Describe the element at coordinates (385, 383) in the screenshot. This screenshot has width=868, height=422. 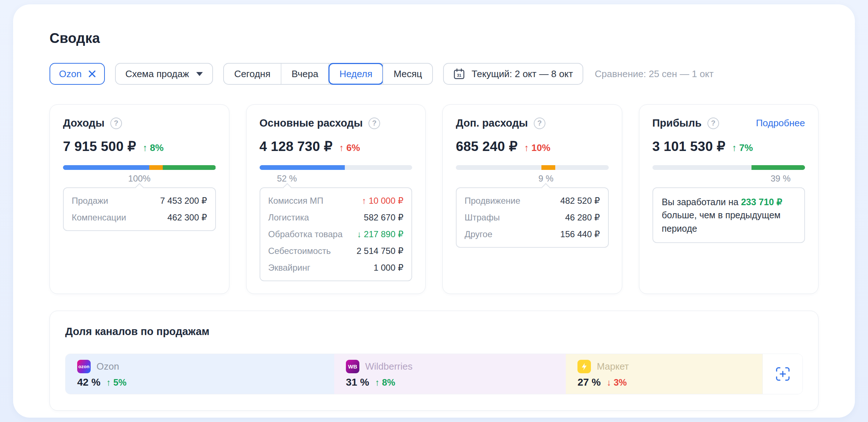
I see `channel-delta: ↑ 8%` at that location.